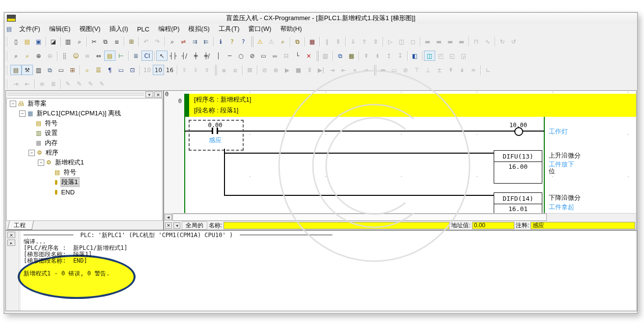 The width and height of the screenshot is (644, 322). What do you see at coordinates (136, 56) in the screenshot?
I see `mnemonics-view-button: ≣` at bounding box center [136, 56].